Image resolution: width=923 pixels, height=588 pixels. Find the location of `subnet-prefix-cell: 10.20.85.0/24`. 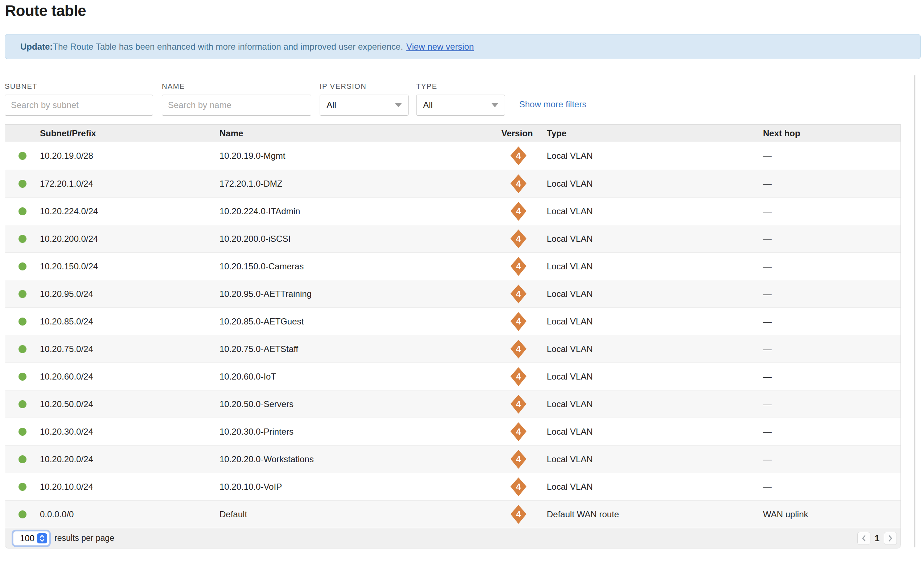

subnet-prefix-cell: 10.20.85.0/24 is located at coordinates (130, 322).